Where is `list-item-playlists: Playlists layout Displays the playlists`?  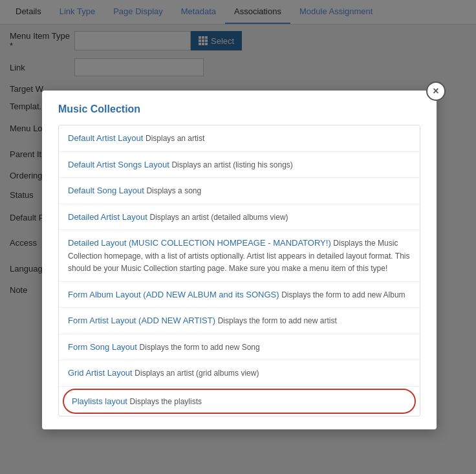 list-item-playlists: Playlists layout Displays the playlists is located at coordinates (239, 402).